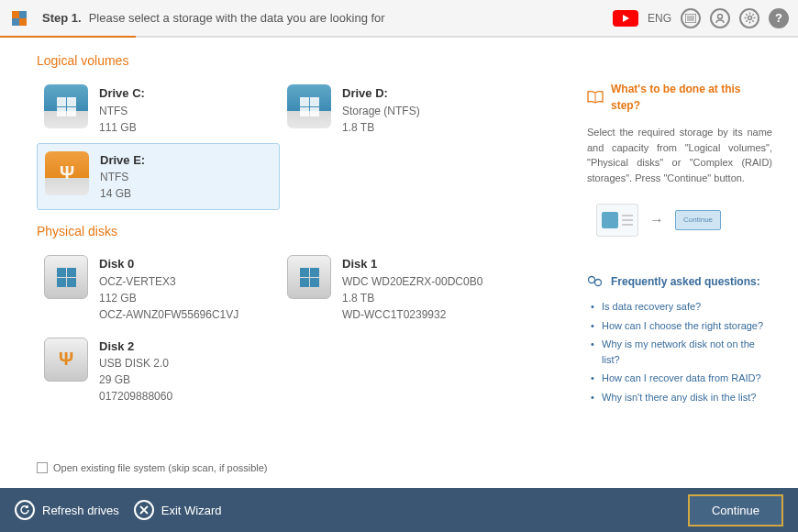 This screenshot has height=532, width=798. What do you see at coordinates (657, 220) in the screenshot?
I see `arrow-icon: →` at bounding box center [657, 220].